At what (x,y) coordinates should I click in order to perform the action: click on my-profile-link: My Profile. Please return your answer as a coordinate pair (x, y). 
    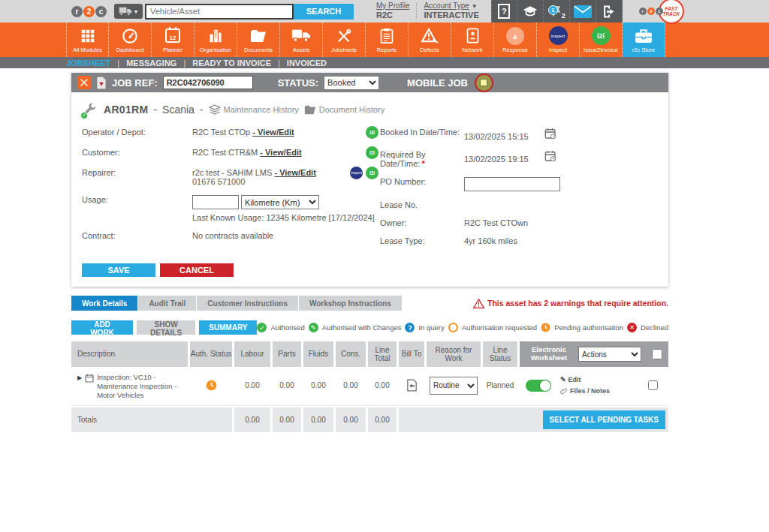
    Looking at the image, I should click on (393, 6).